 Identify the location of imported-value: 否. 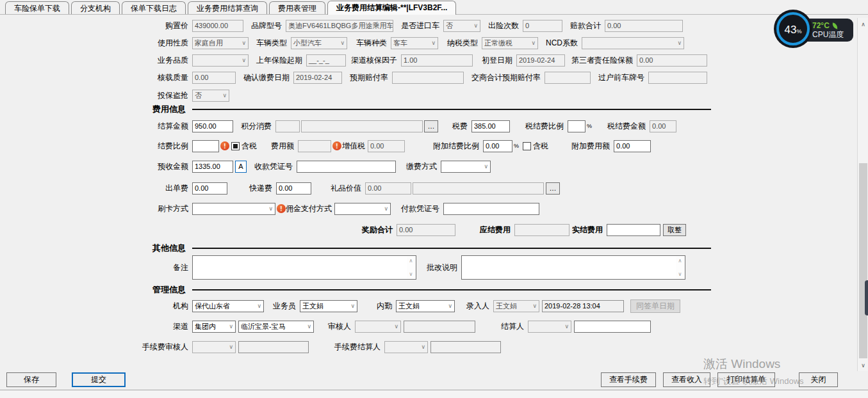
(450, 26).